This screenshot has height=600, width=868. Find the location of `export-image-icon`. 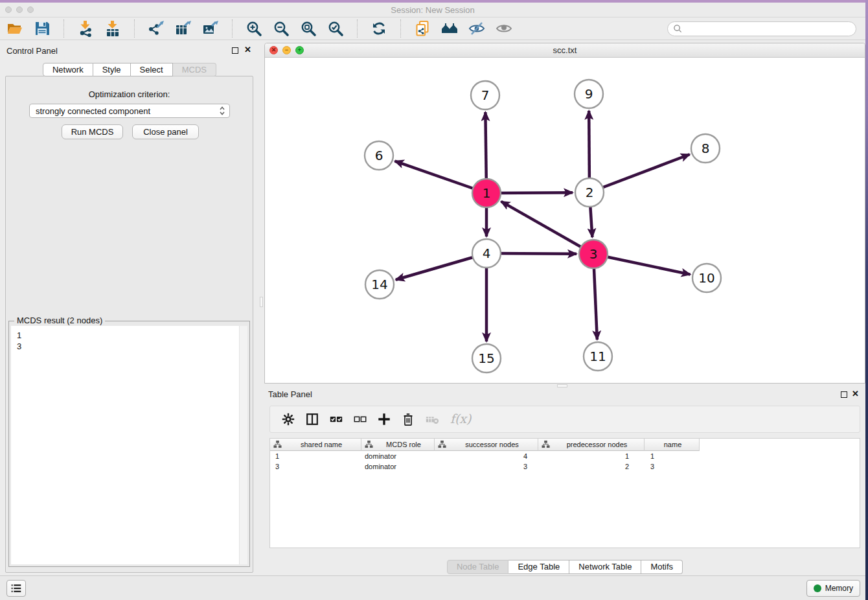

export-image-icon is located at coordinates (211, 29).